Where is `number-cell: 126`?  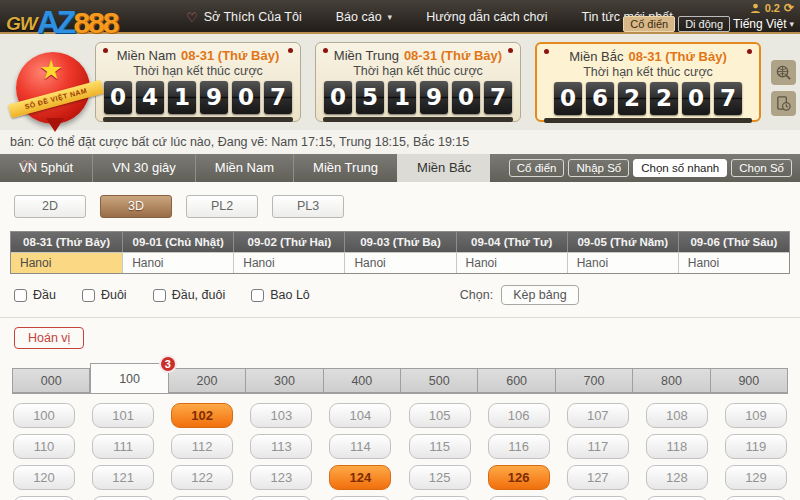
number-cell: 126 is located at coordinates (519, 478).